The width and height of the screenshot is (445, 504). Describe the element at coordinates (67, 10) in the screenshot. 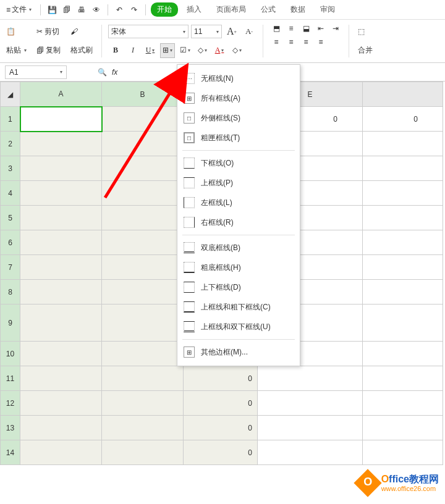

I see `save-as-icon: 🗐` at that location.